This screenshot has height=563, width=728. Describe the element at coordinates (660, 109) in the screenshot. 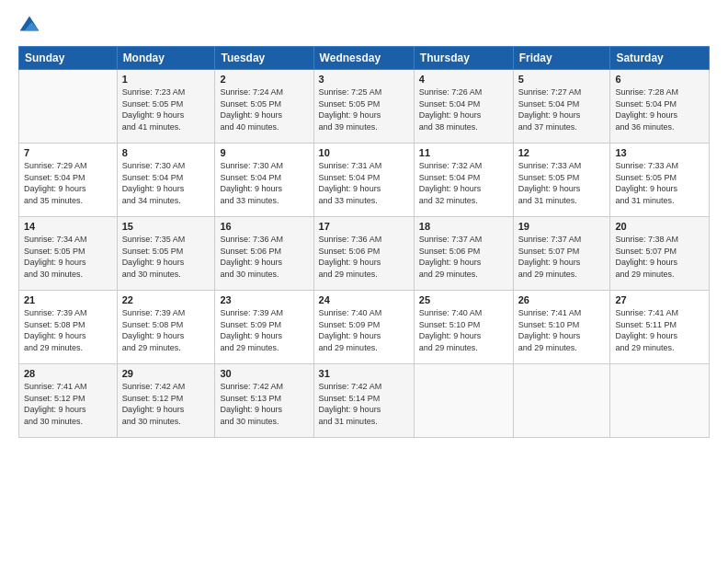

I see `day-info: Sunrise: 7:28 AM Sunset: 5:04 PM Dayligh…` at that location.